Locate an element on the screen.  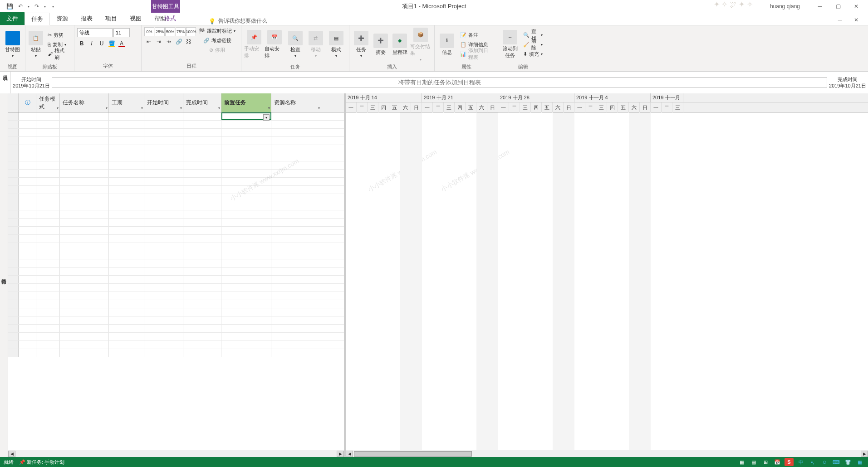
link-button: 🔗 is located at coordinates (179, 42).